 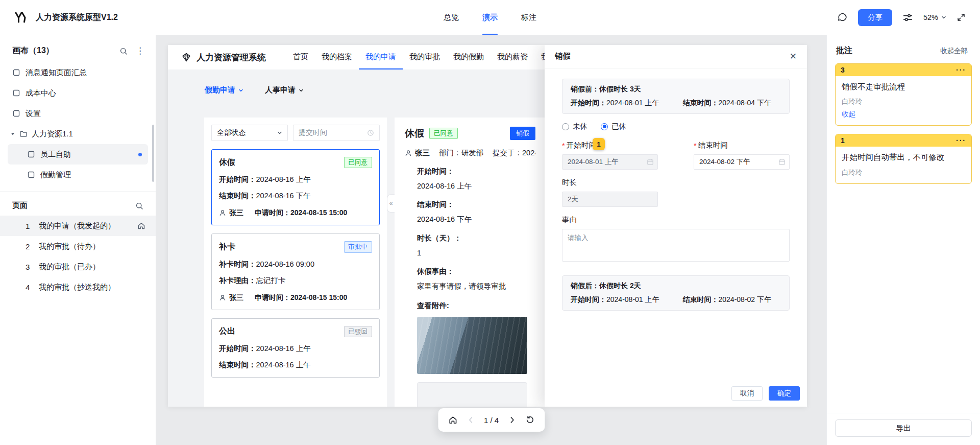 I want to click on page-item-my-requests: 1 我的申请（我发起的）, so click(x=78, y=226).